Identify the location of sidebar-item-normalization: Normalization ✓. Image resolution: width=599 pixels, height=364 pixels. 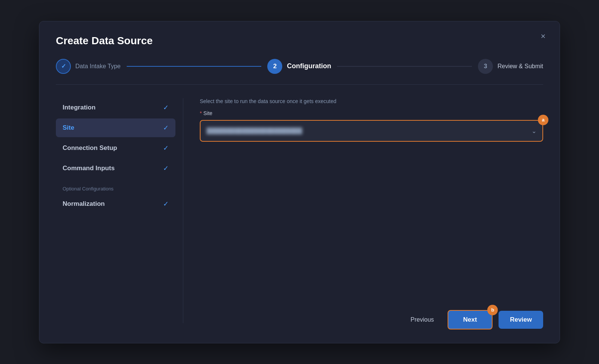
(115, 204).